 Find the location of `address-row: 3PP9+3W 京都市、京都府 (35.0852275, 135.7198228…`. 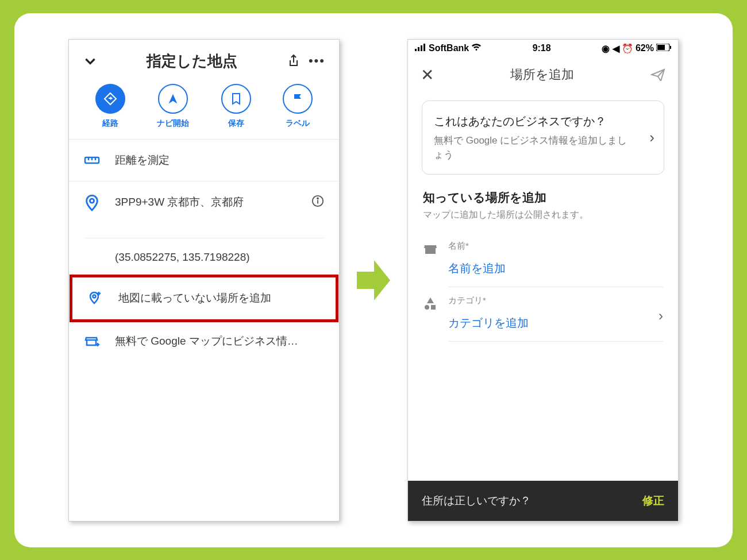

address-row: 3PP9+3W 京都市、京都府 (35.0852275, 135.7198228… is located at coordinates (204, 229).